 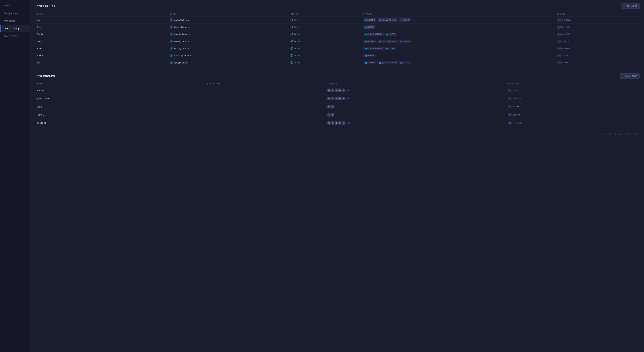 I want to click on users-table: EMAIL NAME STATUS GROUPS USER ID Alpha👤a…, so click(x=337, y=39).